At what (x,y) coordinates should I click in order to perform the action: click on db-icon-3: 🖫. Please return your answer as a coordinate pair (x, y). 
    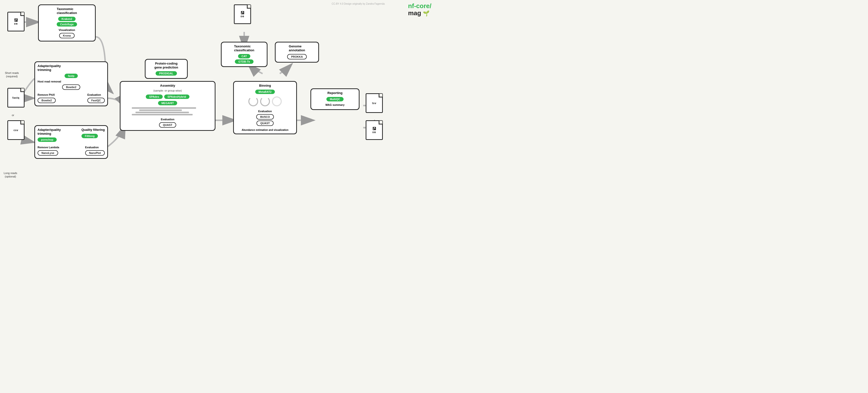
    Looking at the image, I should click on (374, 129).